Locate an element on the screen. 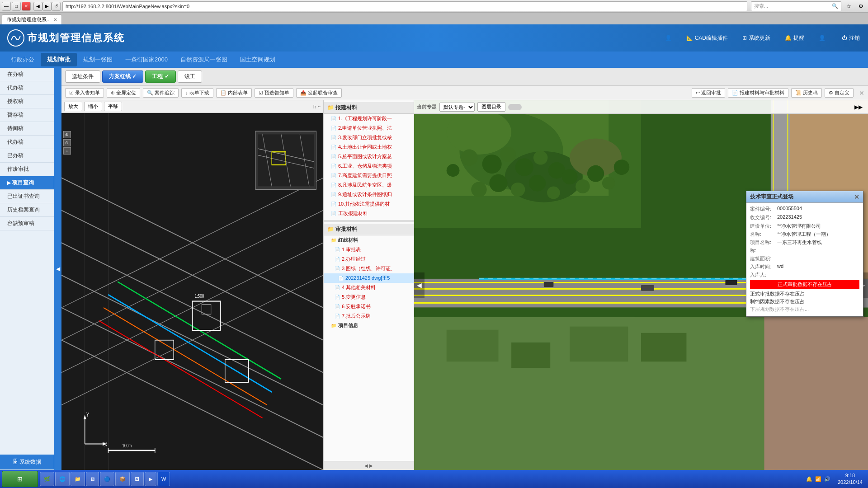  tab-close-btn: ✕ is located at coordinates (55, 20).